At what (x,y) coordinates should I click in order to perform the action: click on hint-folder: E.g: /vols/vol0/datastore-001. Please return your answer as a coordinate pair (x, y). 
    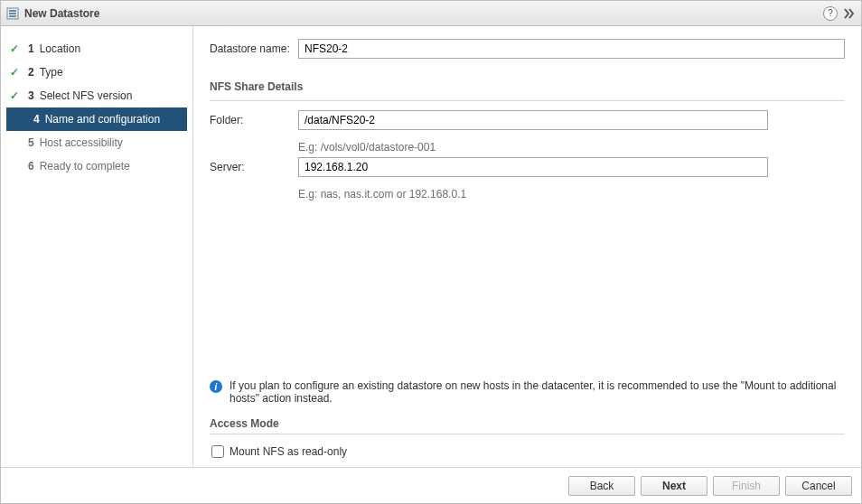
    Looking at the image, I should click on (571, 148).